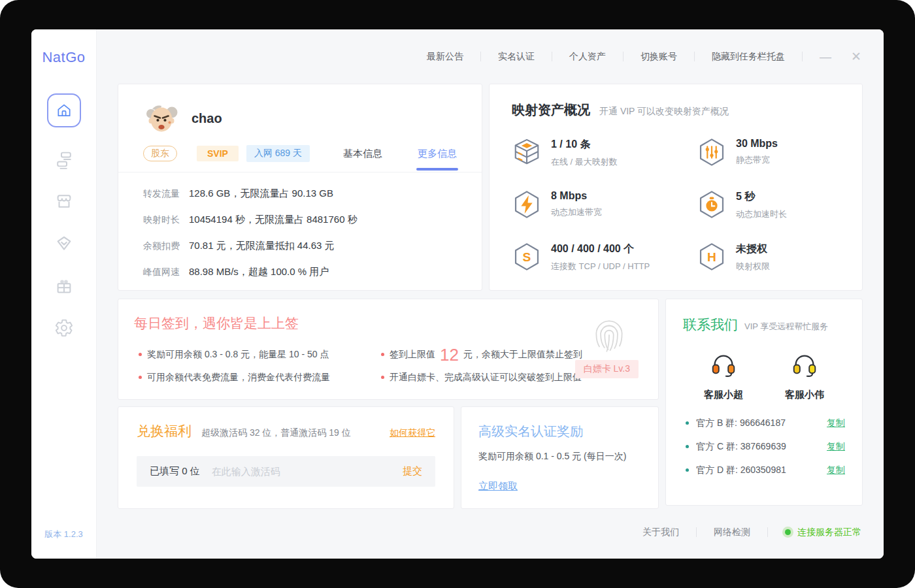 Image resolution: width=915 pixels, height=588 pixels. Describe the element at coordinates (829, 532) in the screenshot. I see `status-text: 连接服务器正常` at that location.